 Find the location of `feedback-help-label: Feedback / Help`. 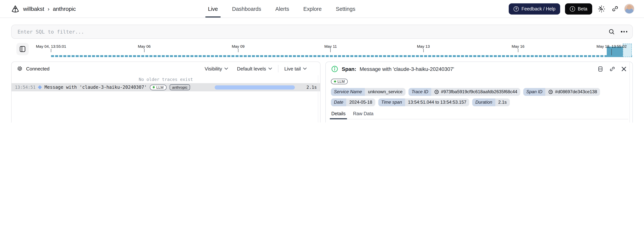

feedback-help-label: Feedback / Help is located at coordinates (538, 9).